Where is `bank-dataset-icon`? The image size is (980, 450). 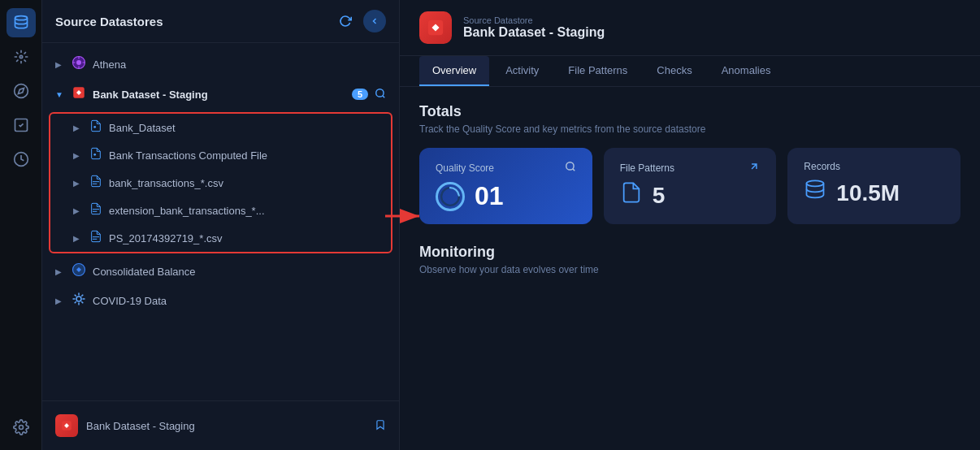
bank-dataset-icon is located at coordinates (79, 94).